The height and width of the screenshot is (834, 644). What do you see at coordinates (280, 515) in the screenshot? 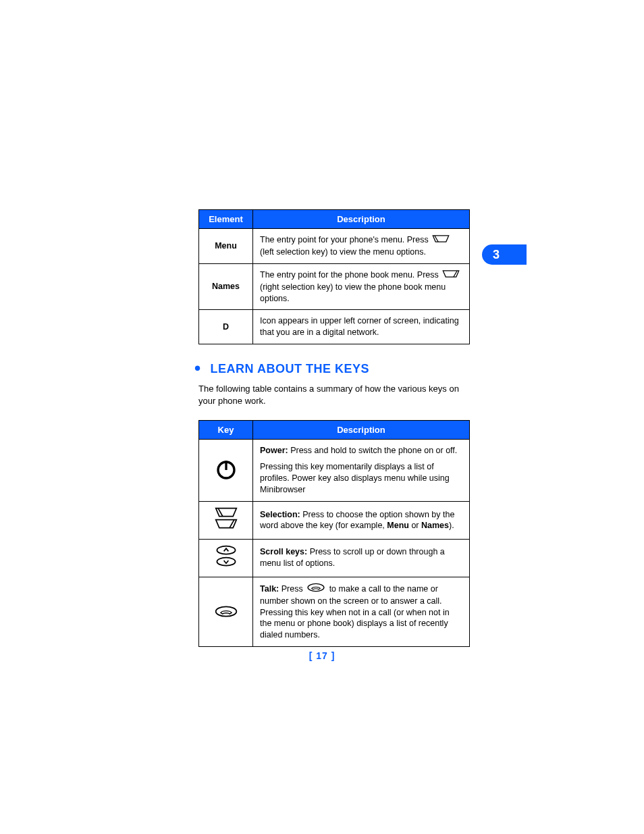
I see `text-bold: Selection:` at bounding box center [280, 515].